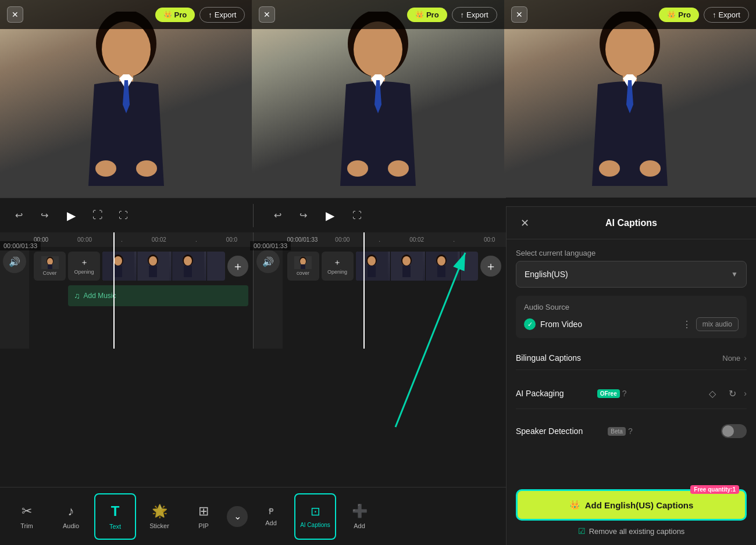  I want to click on audio-icon: ♪, so click(71, 511).